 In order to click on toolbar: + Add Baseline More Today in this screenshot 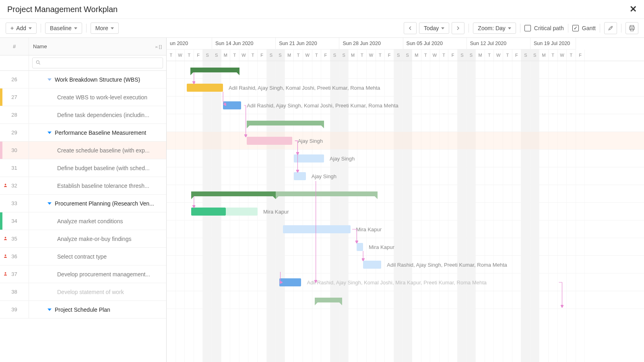, I will do `click(322, 28)`.